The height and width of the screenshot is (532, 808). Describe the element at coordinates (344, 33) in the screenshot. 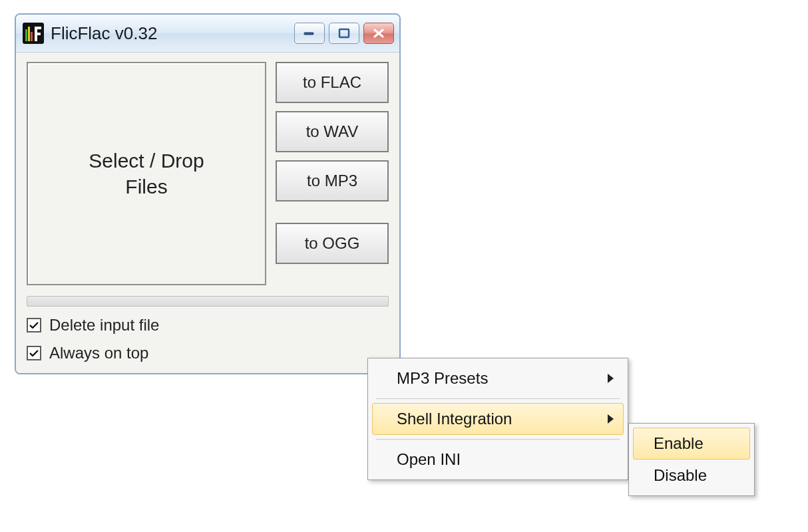

I see `window-controls` at that location.